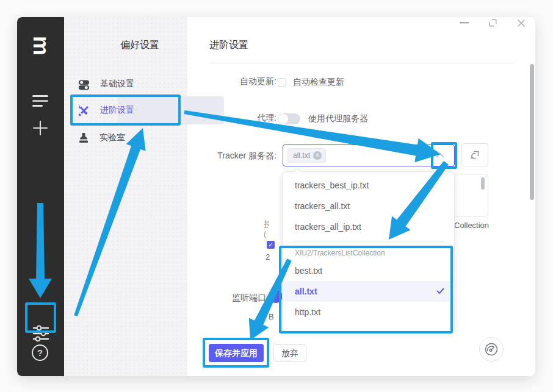 This screenshot has width=553, height=392. I want to click on save-apply-button: 保存并应用, so click(236, 353).